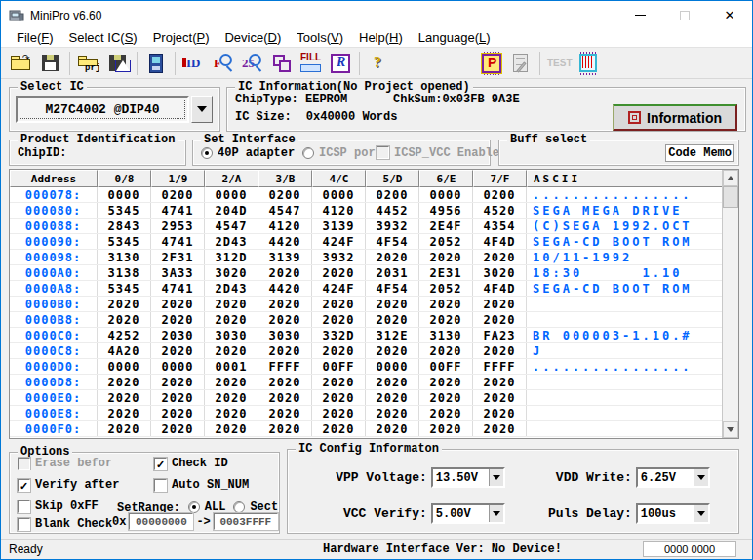 This screenshot has height=560, width=753. Describe the element at coordinates (311, 63) in the screenshot. I see `fill-block-button: FILL` at that location.